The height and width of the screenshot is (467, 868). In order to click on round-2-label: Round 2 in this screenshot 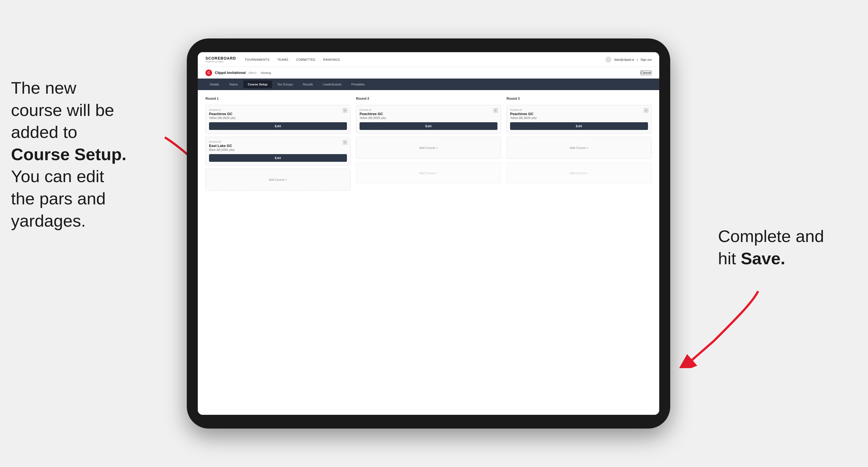, I will do `click(429, 98)`.